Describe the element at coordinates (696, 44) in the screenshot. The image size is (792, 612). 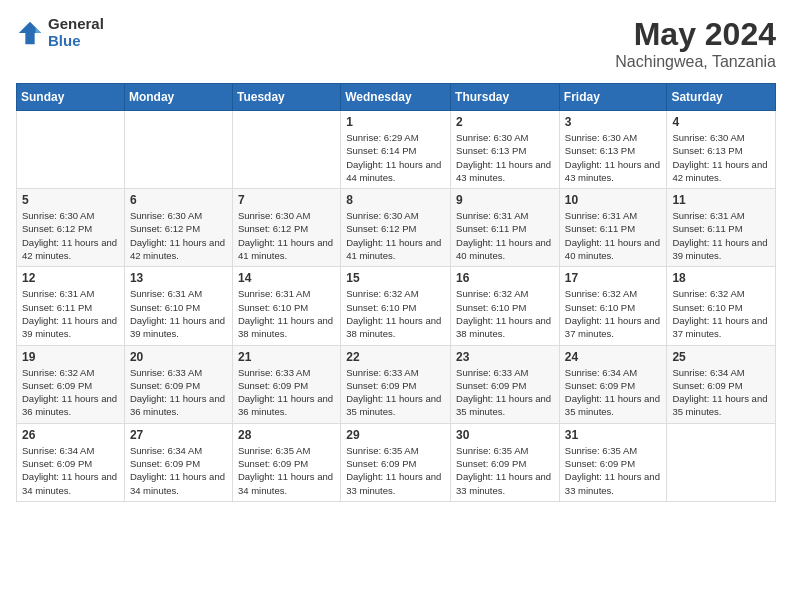
I see `title-section: May 2024 Nachingwea, Tanzania` at that location.